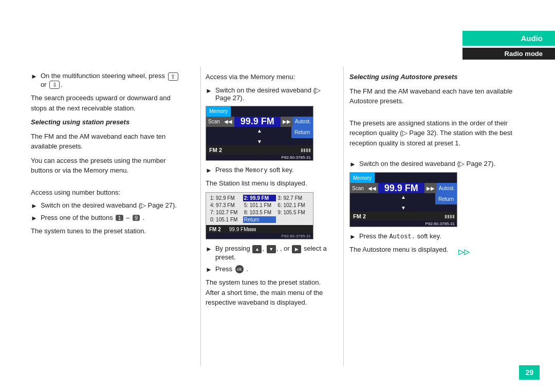 Image resolution: width=555 pixels, height=392 pixels. Describe the element at coordinates (293, 213) in the screenshot. I see `station-9: 9: 105.5 FM` at that location.